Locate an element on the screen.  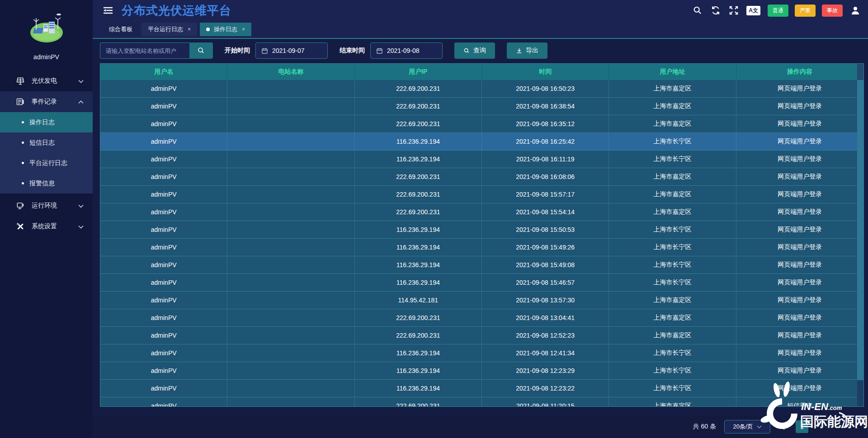
cell-time: 2021-09-08 16:35:12 is located at coordinates (545, 124).